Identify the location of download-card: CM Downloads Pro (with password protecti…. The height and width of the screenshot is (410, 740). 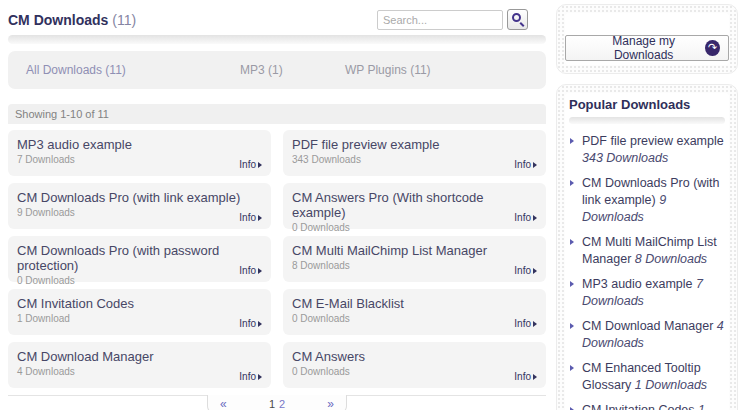
(140, 259).